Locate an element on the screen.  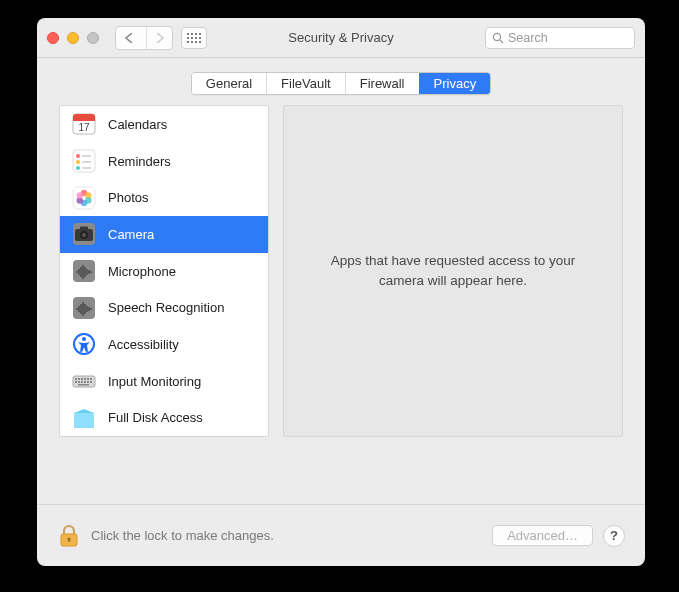
close-window-button is located at coordinates (53, 38).